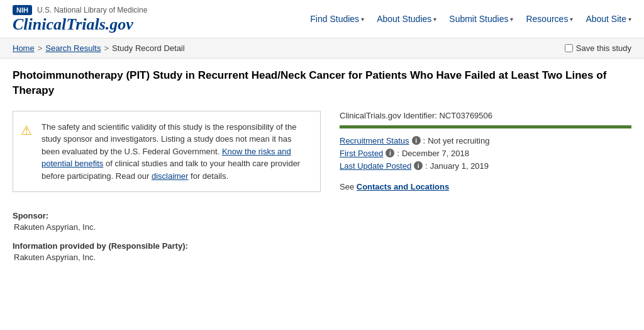 This screenshot has height=330, width=644. I want to click on logo-area: NIH U.S. National Library of Medicine Cl…, so click(80, 19).